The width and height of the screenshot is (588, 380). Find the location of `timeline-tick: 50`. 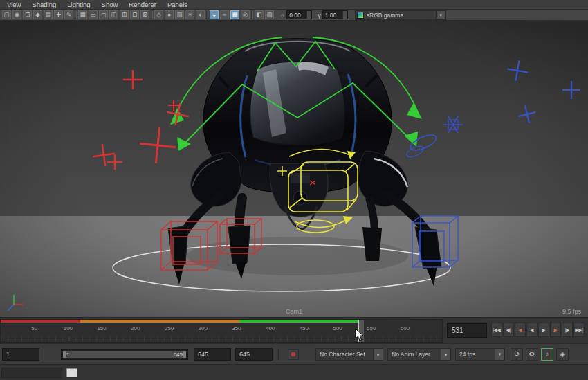

timeline-tick: 50 is located at coordinates (35, 328).